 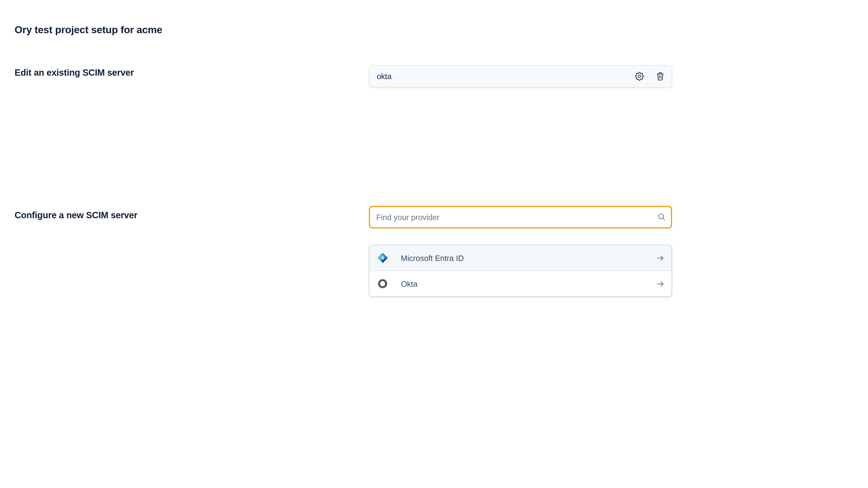 I want to click on settings-icon, so click(x=640, y=76).